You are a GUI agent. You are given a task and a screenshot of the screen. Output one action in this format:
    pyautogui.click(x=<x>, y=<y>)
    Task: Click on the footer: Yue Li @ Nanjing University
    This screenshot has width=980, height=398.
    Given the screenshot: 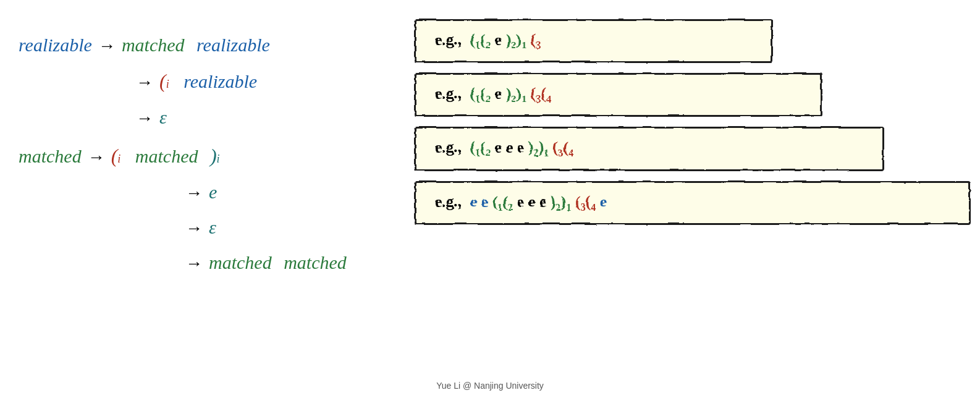 What is the action you would take?
    pyautogui.click(x=490, y=386)
    